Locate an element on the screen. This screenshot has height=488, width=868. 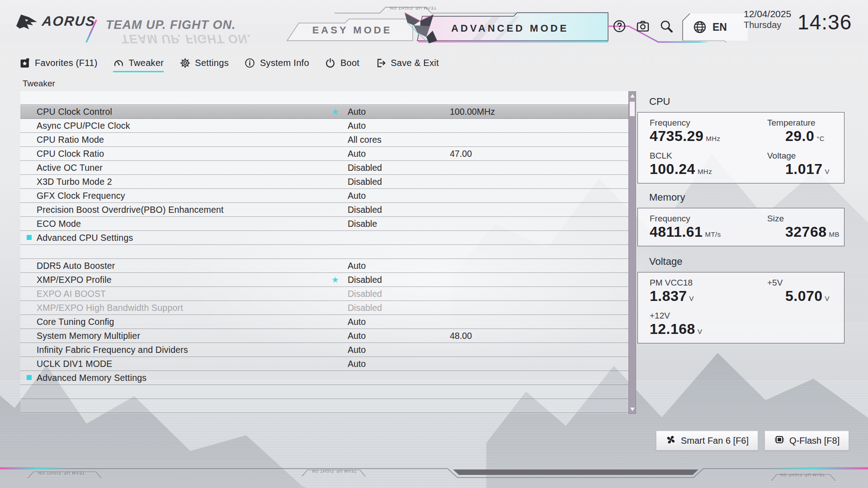
setting-row: CPU Clock Control★Auto100.00MHz is located at coordinates (325, 112).